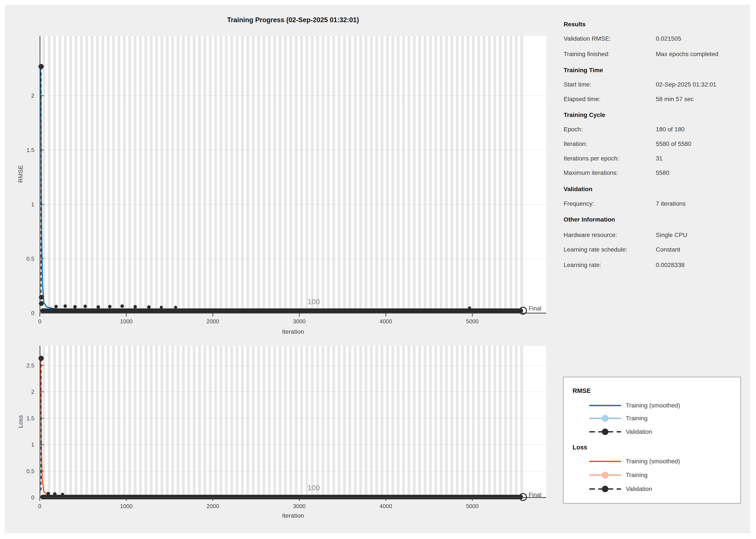  What do you see at coordinates (705, 250) in the screenshot?
I see `learning-rate-schedule-value: Constant` at bounding box center [705, 250].